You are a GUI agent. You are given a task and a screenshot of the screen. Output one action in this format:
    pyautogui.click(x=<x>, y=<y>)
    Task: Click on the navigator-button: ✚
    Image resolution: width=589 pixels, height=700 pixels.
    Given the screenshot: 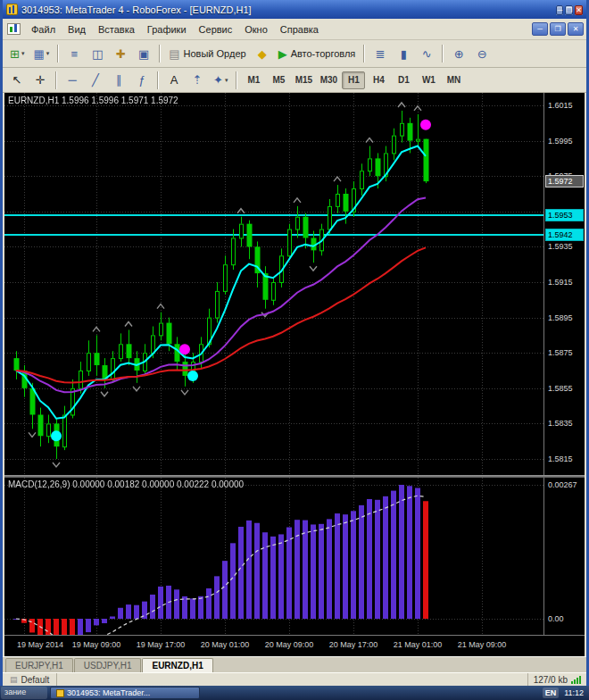 What is the action you would take?
    pyautogui.click(x=120, y=54)
    